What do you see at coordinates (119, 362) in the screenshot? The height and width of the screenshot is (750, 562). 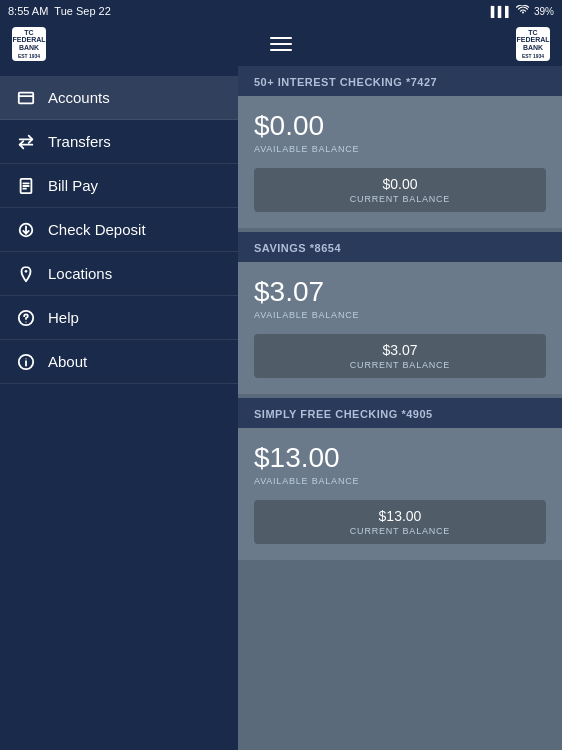 I see `sidebar-item-about: About` at bounding box center [119, 362].